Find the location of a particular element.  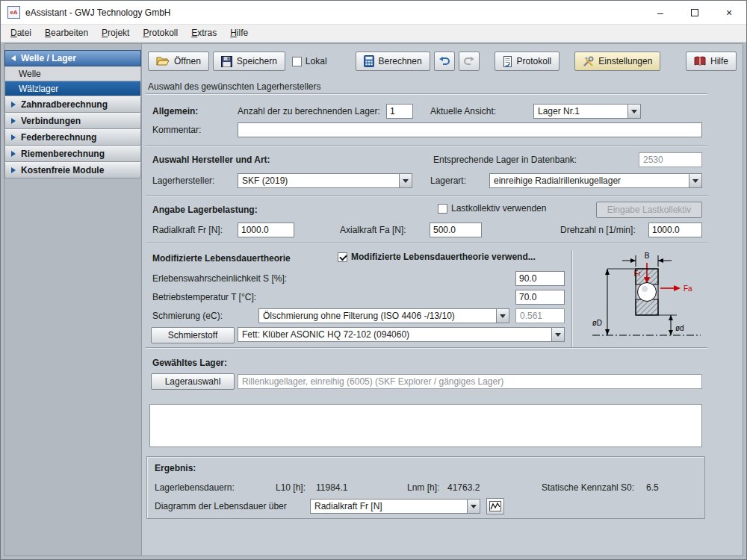

tools-icon is located at coordinates (589, 61).